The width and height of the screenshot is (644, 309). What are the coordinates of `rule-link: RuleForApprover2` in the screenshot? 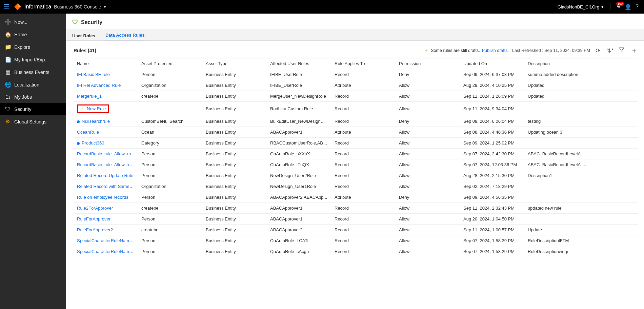 It's located at (95, 230).